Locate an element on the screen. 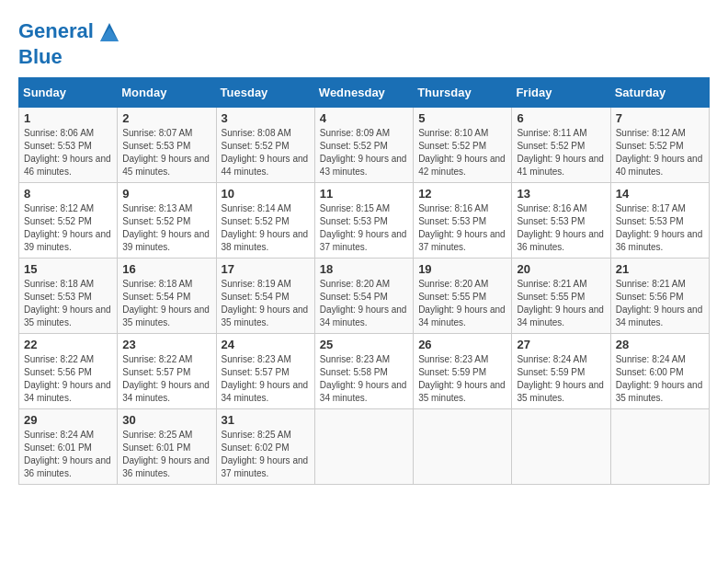  day-cell-12: 12 Sunrise: 8:16 AM Sunset: 5:53 PM Dayl… is located at coordinates (463, 221).